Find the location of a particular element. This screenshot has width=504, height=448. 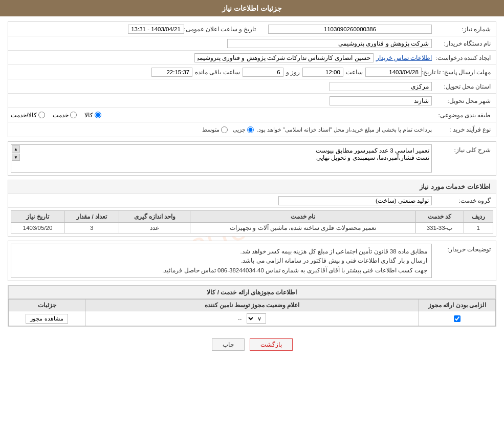

buyer-notes-section: توضیحات خریدار: مطابق ماده 38 قانون تأمی… is located at coordinates (252, 261).